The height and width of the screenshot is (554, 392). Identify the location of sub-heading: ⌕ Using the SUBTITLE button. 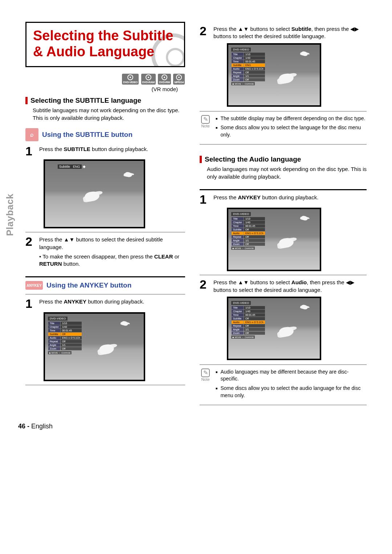
(105, 135).